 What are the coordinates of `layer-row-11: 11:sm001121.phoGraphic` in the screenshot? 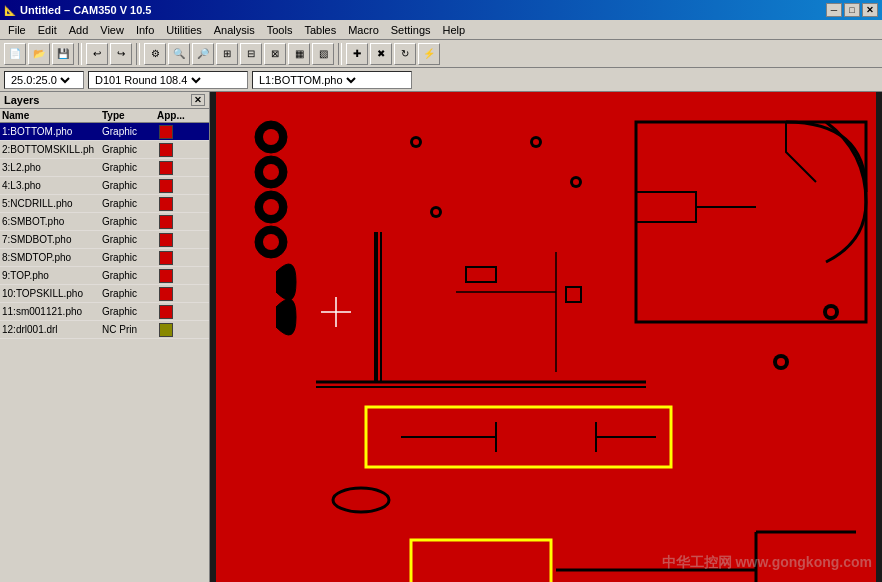 It's located at (104, 312).